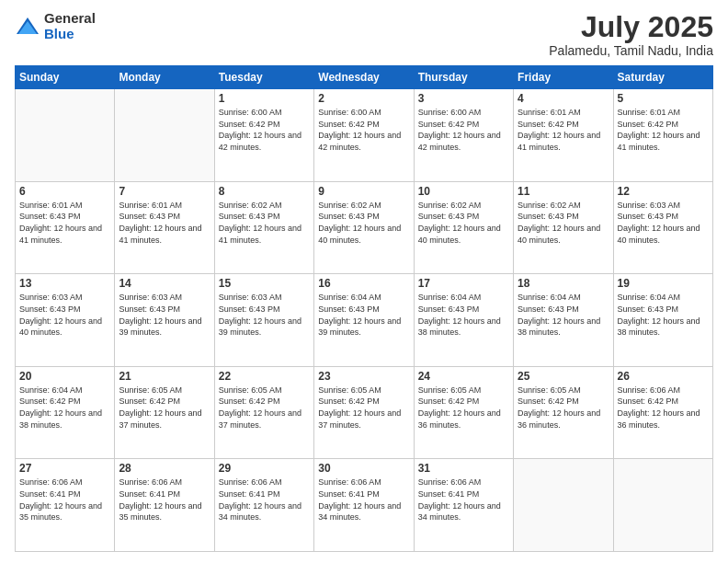  Describe the element at coordinates (364, 228) in the screenshot. I see `calendar-day-9: 9Sunrise: 6:02 AM Sunset: 6:43 PM Daylig…` at that location.